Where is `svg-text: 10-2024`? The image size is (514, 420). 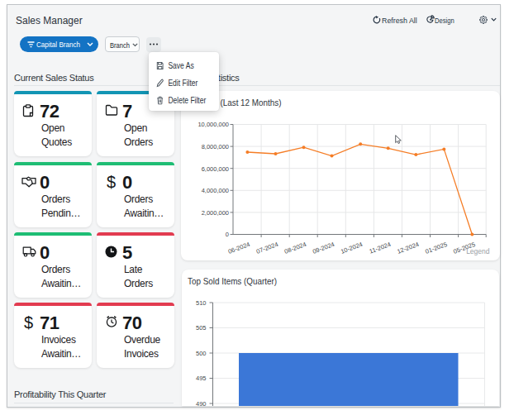 svg-text: 10-2024 is located at coordinates (352, 248).